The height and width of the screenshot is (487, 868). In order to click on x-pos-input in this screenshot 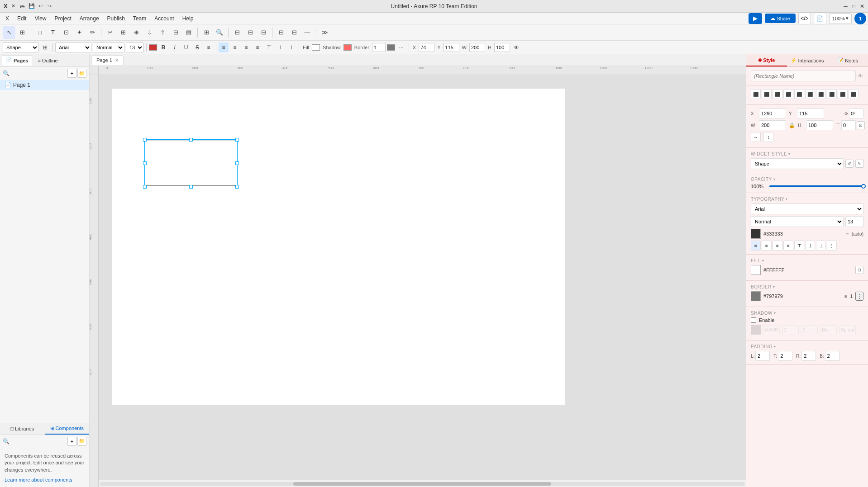, I will do `click(773, 113)`.